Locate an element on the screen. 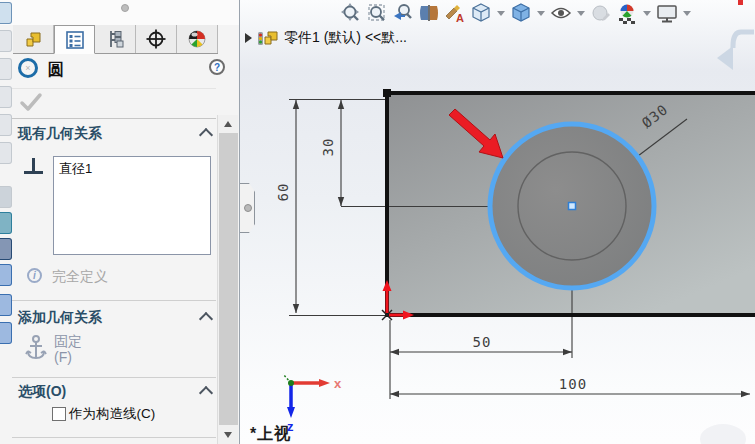 This screenshot has height=444, width=755. apply-scene-icon is located at coordinates (627, 13).